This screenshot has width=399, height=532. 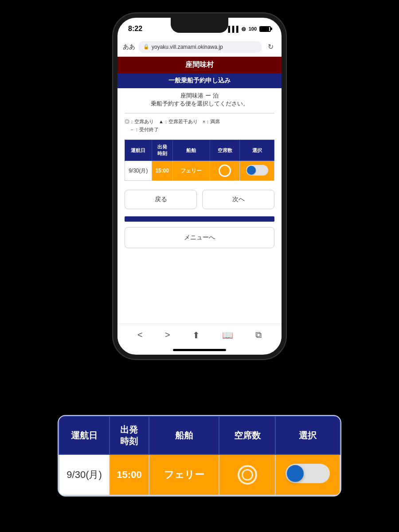 What do you see at coordinates (129, 47) in the screenshot?
I see `browser-aa-button: ああ` at bounding box center [129, 47].